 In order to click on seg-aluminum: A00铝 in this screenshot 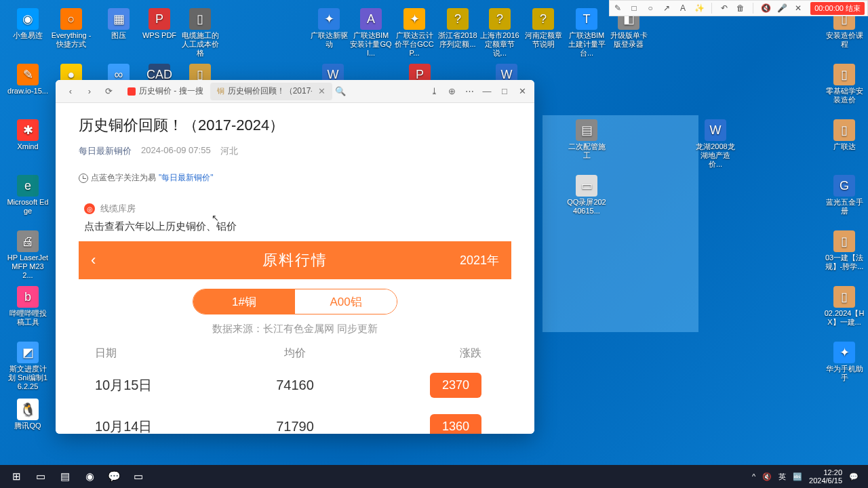, I will do `click(346, 302)`.